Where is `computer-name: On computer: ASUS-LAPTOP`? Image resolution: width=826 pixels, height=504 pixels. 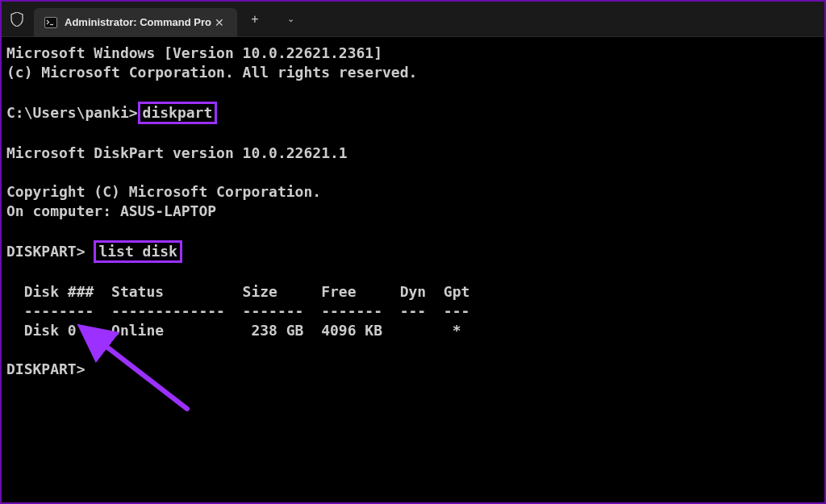 computer-name: On computer: ASUS-LAPTOP is located at coordinates (111, 211).